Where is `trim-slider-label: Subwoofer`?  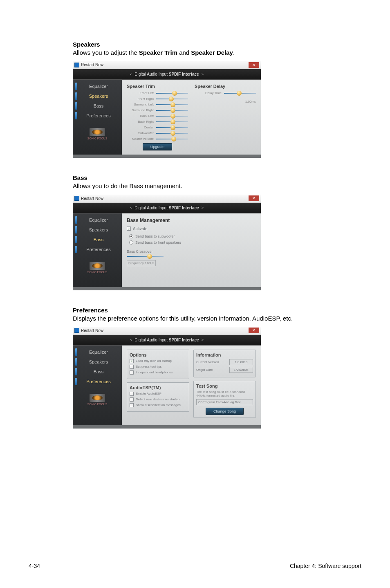 trim-slider-label: Subwoofer is located at coordinates (141, 133).